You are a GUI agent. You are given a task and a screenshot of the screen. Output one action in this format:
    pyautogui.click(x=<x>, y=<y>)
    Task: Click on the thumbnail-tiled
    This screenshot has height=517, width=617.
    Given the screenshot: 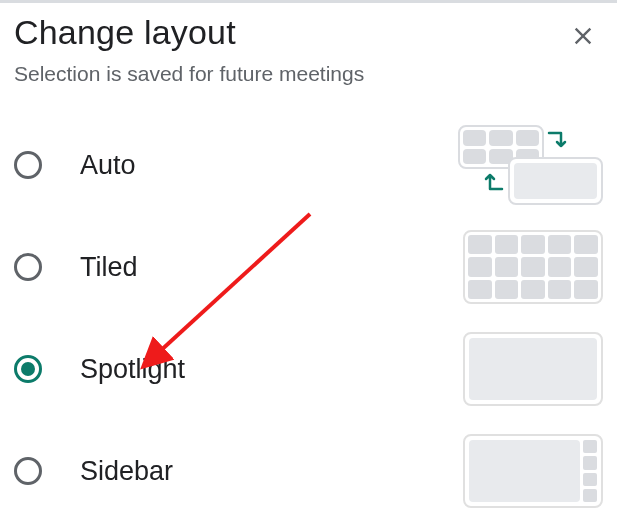 What is the action you would take?
    pyautogui.click(x=528, y=267)
    